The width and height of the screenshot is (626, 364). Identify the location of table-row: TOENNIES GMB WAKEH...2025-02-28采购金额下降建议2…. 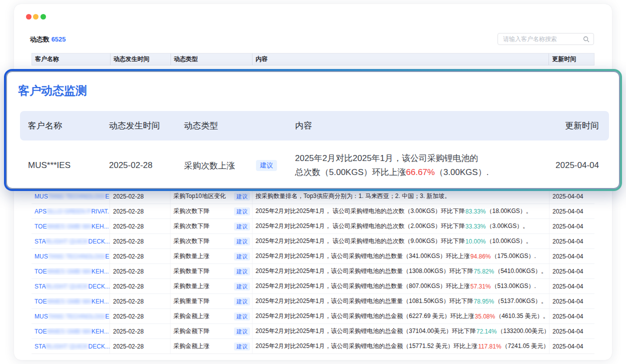
(313, 331).